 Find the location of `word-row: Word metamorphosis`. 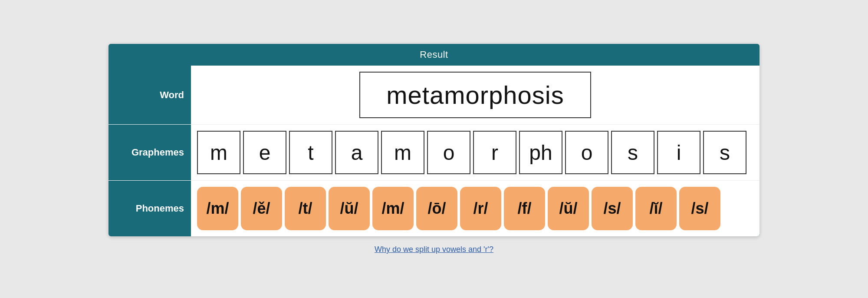

word-row: Word metamorphosis is located at coordinates (434, 95).